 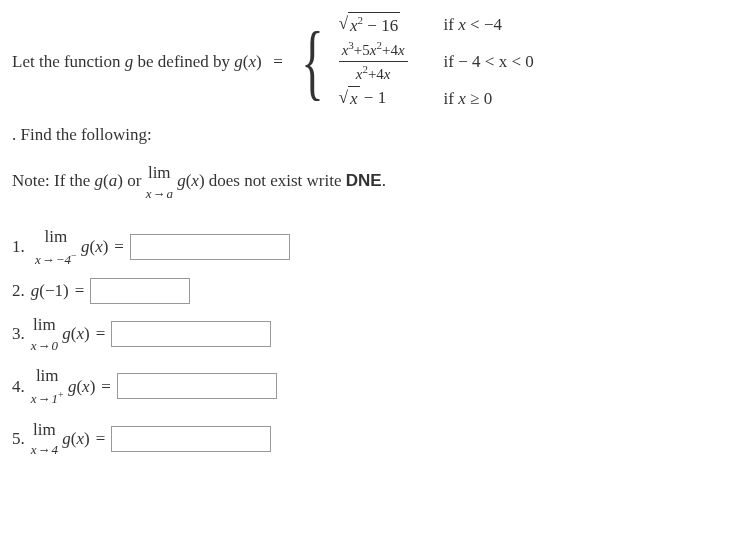 I want to click on p5-lim-top: lim, so click(x=44, y=430).